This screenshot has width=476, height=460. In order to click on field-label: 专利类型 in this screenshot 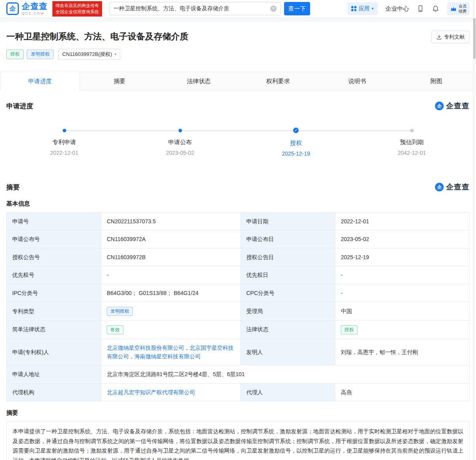, I will do `click(54, 311)`.